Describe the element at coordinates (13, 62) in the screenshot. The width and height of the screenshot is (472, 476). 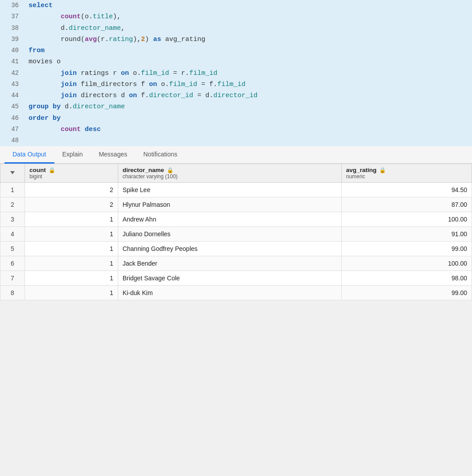
I see `line-number: 41` at that location.